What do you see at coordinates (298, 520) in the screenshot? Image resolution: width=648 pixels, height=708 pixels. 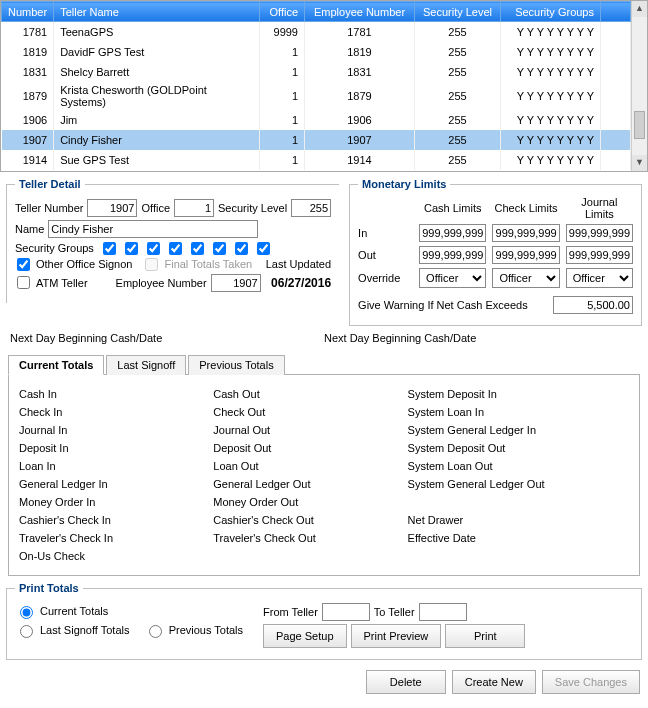 I see `totals-item: Cashier's Check Out` at bounding box center [298, 520].